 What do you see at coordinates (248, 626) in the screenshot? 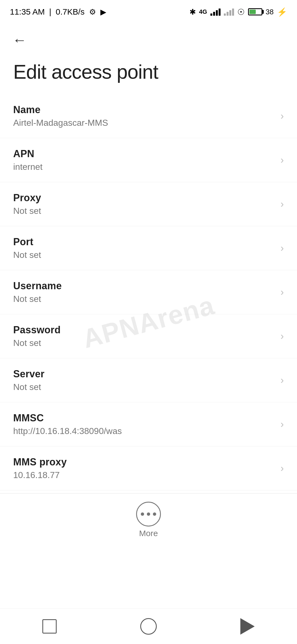
I see `nav-back-button` at bounding box center [248, 626].